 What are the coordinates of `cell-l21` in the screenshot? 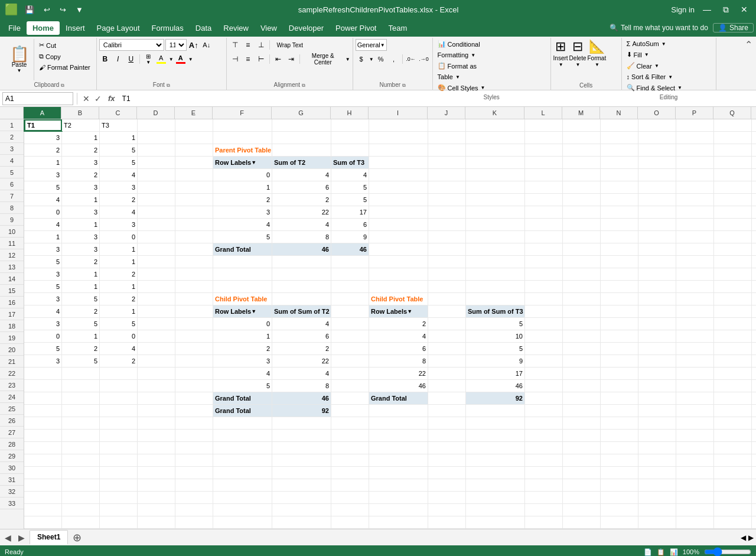 It's located at (544, 373).